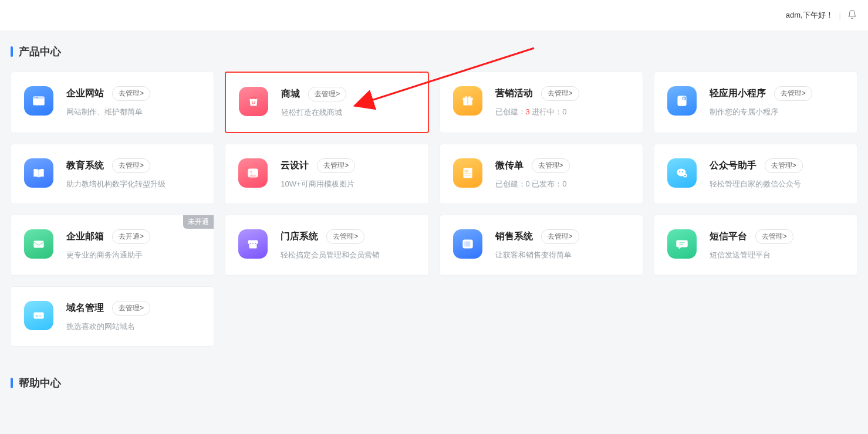 This screenshot has height=434, width=868. Describe the element at coordinates (39, 316) in the screenshot. I see `domain-icon: w.=` at that location.